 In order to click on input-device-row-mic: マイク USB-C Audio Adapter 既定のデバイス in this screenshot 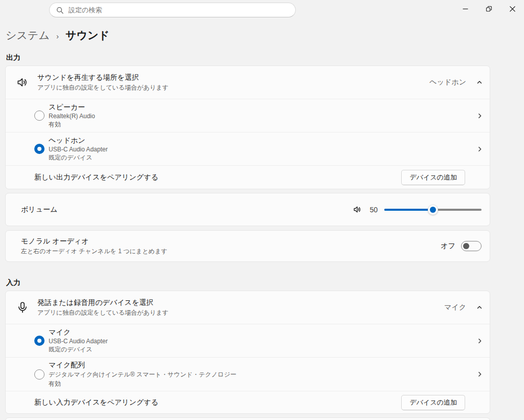, I will do `click(248, 341)`.